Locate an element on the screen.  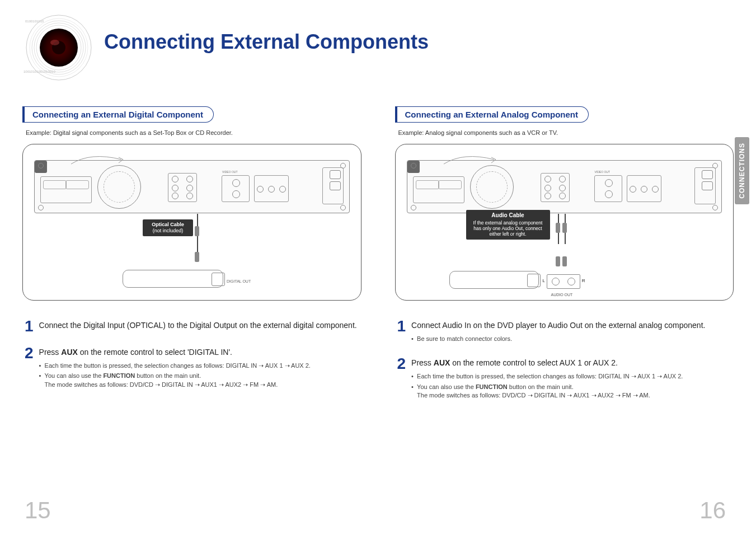
speaker-icon: 0100101010 10010101001010010 is located at coordinates (59, 48).